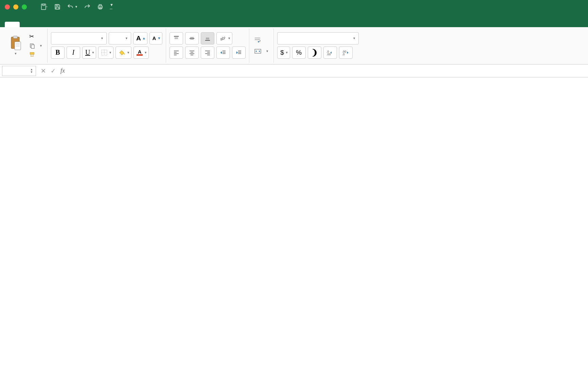 The height and width of the screenshot is (392, 588). Describe the element at coordinates (328, 71) in the screenshot. I see `formula-input` at that location.